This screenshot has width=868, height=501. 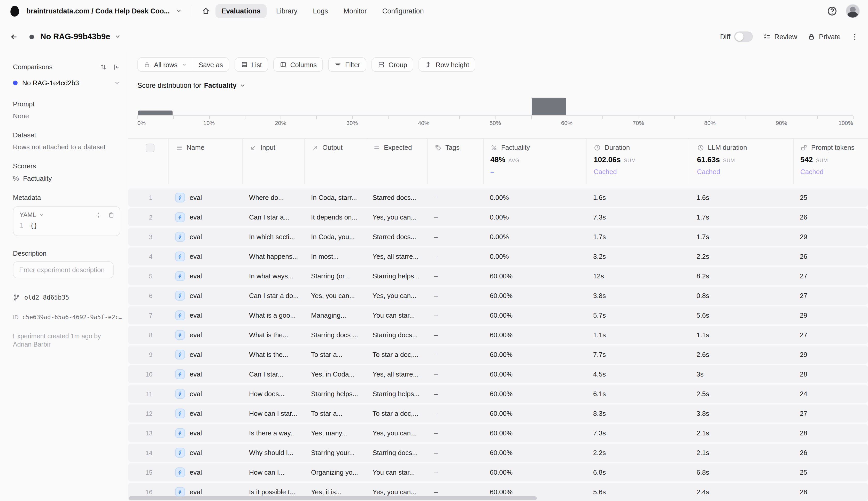 I want to click on tokens-icon, so click(x=804, y=147).